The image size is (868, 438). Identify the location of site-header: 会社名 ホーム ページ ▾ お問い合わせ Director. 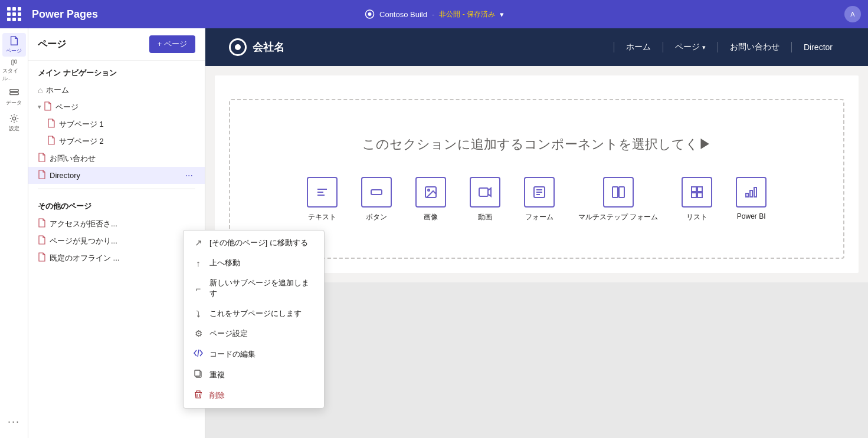
(537, 47).